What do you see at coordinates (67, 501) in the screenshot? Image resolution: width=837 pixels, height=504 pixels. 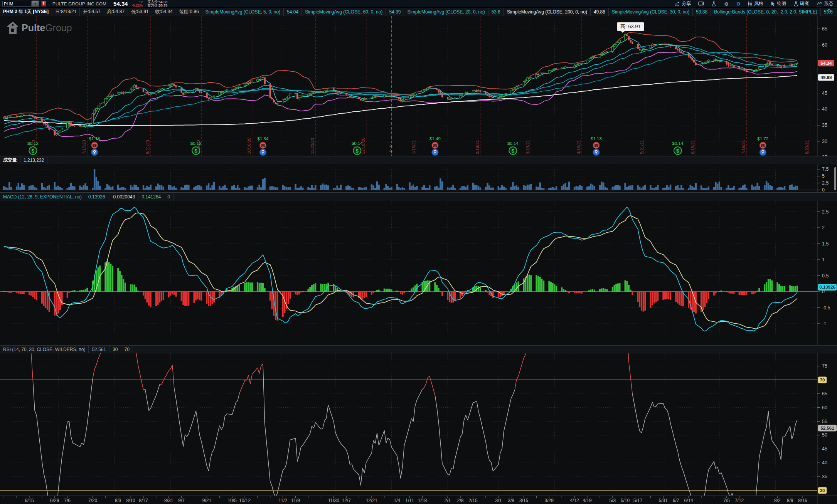 I see `svg-text: 7/6` at bounding box center [67, 501].